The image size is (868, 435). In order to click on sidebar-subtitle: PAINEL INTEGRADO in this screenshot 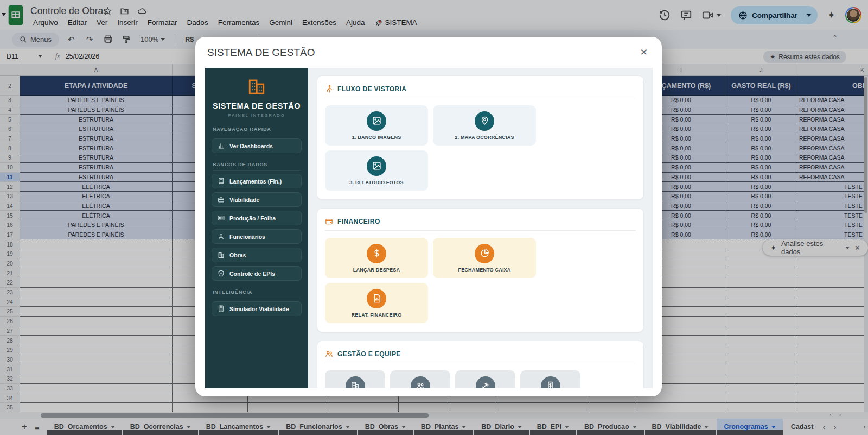, I will do `click(257, 115)`.